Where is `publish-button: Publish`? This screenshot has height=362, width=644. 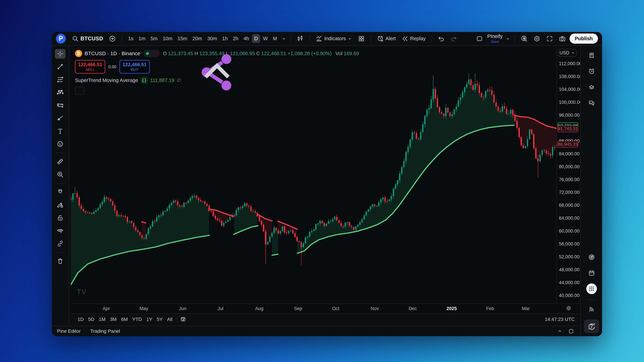
publish-button: Publish is located at coordinates (584, 38).